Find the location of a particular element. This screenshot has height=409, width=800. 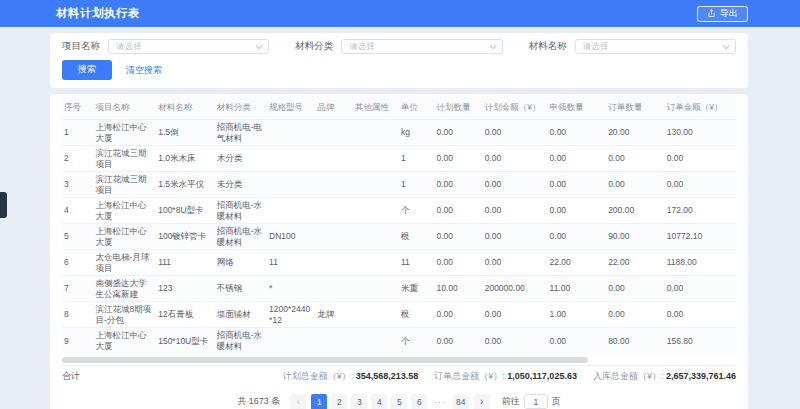

pager-page-4: 4 is located at coordinates (379, 402).